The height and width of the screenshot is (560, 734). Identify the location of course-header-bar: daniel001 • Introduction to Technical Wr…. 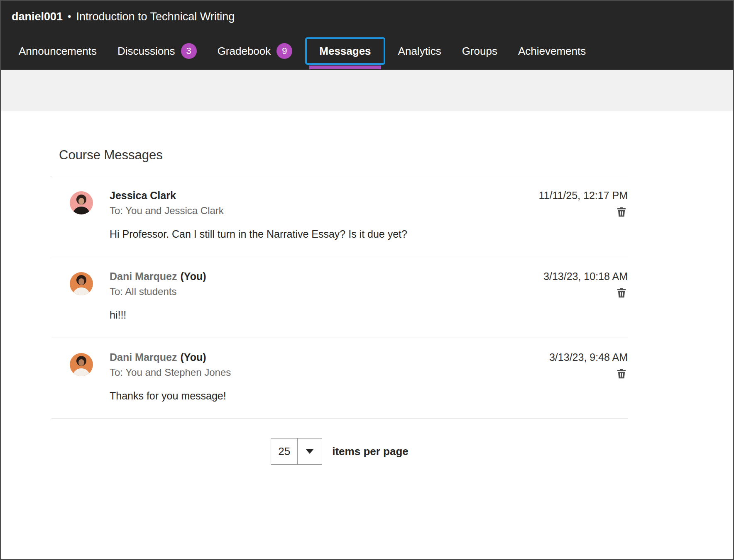
(367, 17).